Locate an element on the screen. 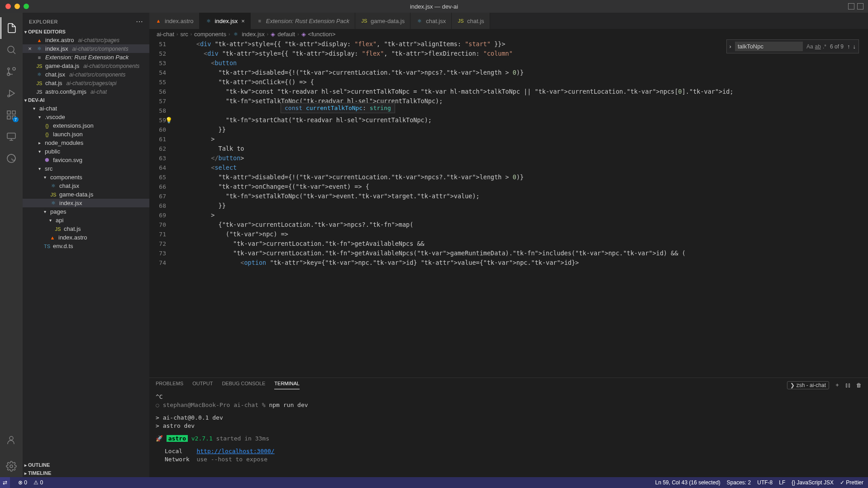 This screenshot has width=868, height=488. outline-header: ▸OUTLINE is located at coordinates (86, 465).